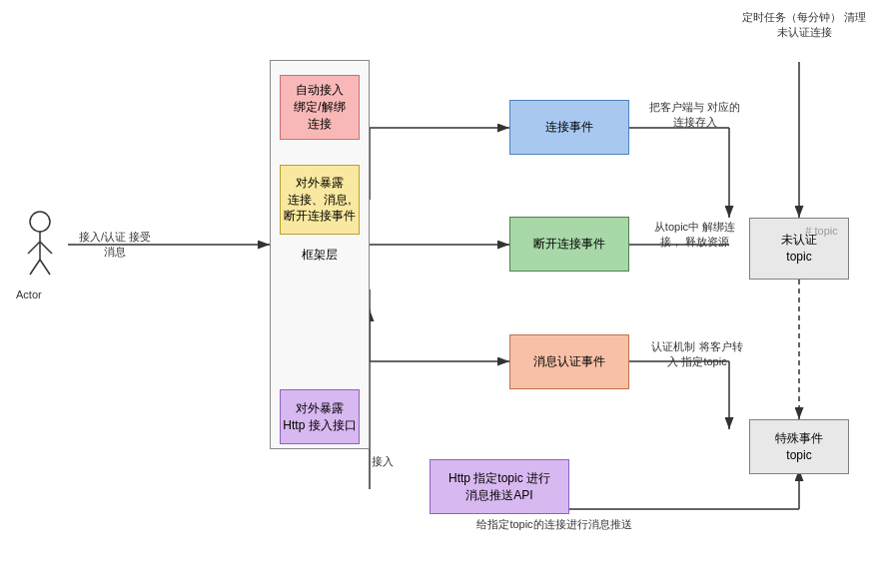 The width and height of the screenshot is (884, 588). I want to click on expose-http-label: 对外暴露 Http 接入接口, so click(320, 417).